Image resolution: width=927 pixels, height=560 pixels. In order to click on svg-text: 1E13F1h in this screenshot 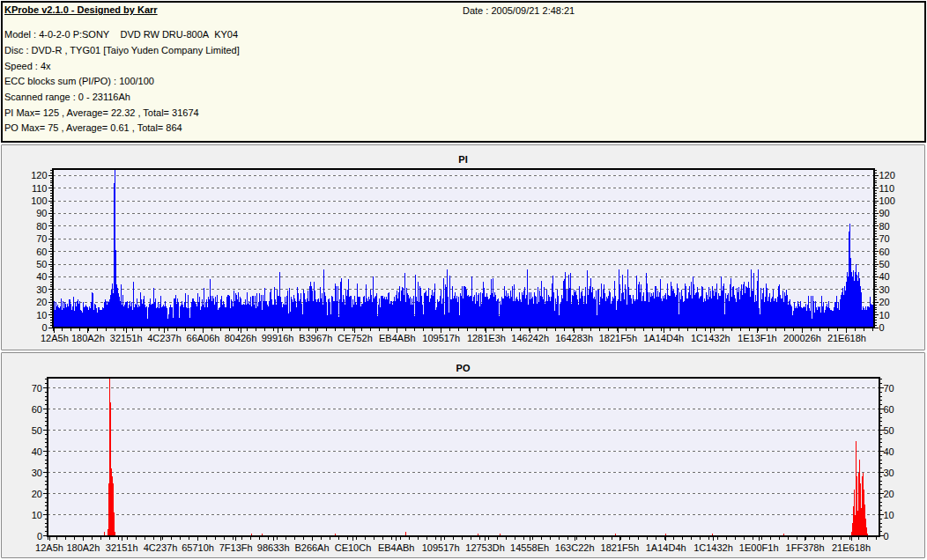, I will do `click(758, 338)`.